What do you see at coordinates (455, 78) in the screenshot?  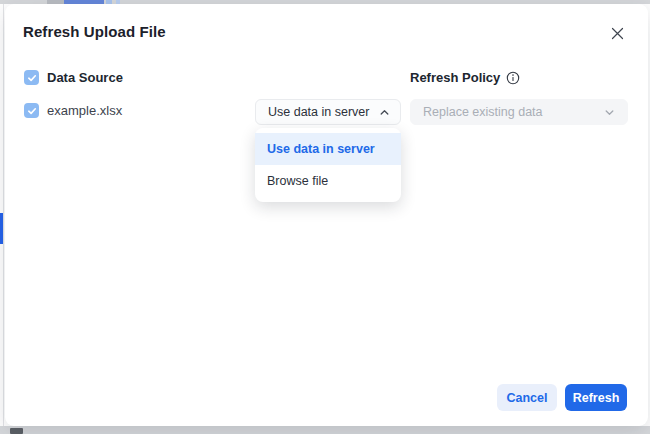 I see `refresh-policy-label: Refresh Policy` at bounding box center [455, 78].